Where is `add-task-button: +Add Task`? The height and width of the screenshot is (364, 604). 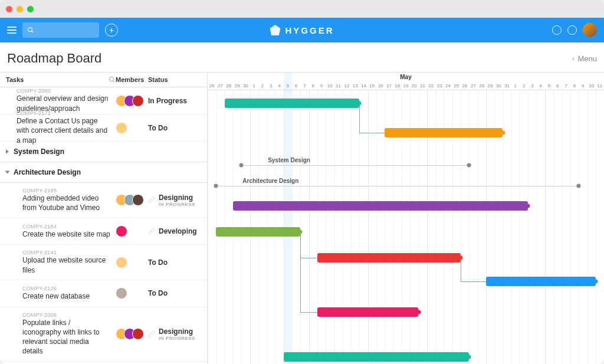 add-task-button: +Add Task is located at coordinates (104, 363).